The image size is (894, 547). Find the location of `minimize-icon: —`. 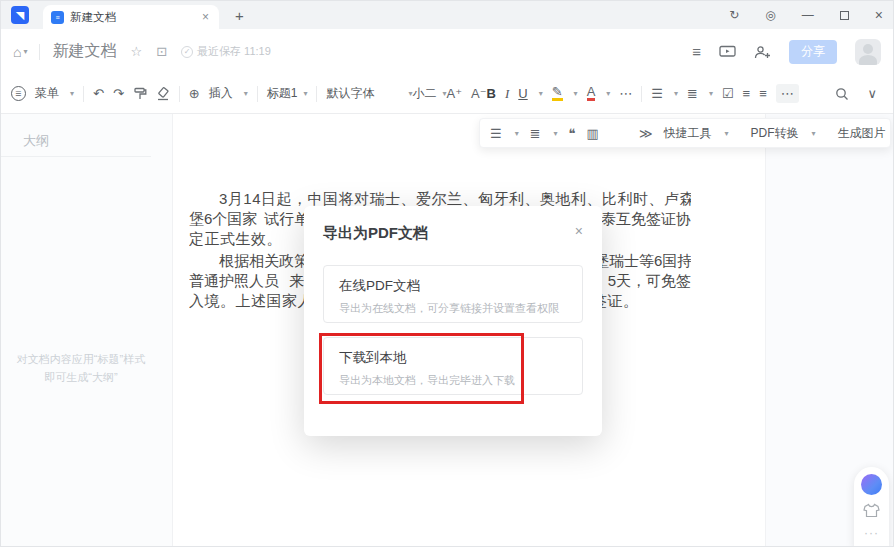

minimize-icon: — is located at coordinates (808, 15).